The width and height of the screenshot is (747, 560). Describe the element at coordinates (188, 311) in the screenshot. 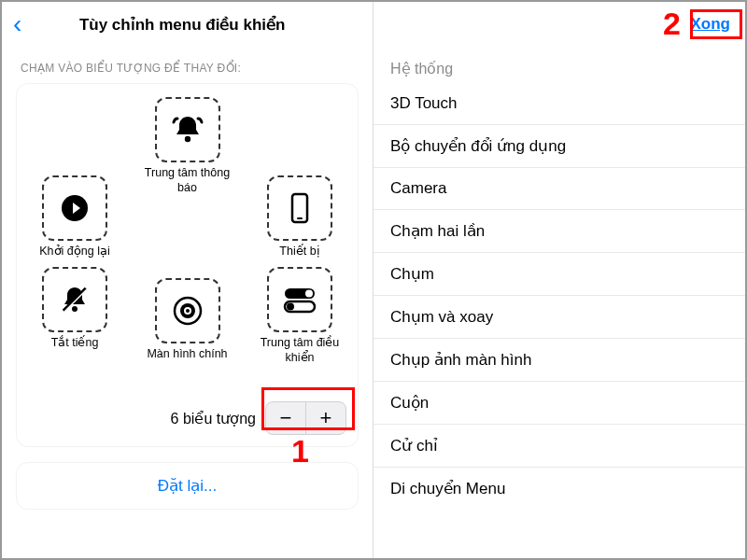

I see `home-ring-icon` at that location.